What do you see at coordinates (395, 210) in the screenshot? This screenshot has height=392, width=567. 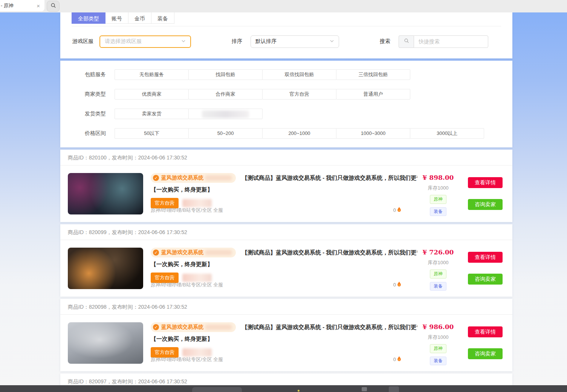 I see `heat-count: 0` at bounding box center [395, 210].